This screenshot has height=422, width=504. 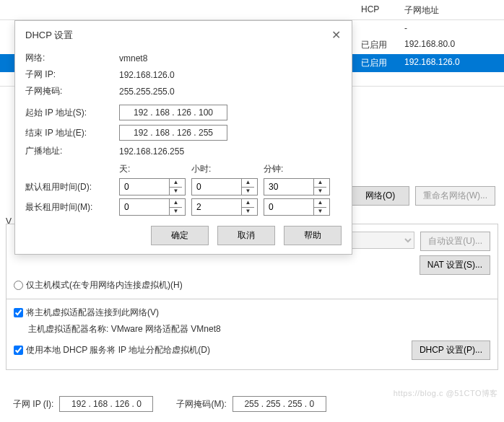 What do you see at coordinates (297, 187) in the screenshot?
I see `default-minutes-stepper: ▲▼` at bounding box center [297, 187].